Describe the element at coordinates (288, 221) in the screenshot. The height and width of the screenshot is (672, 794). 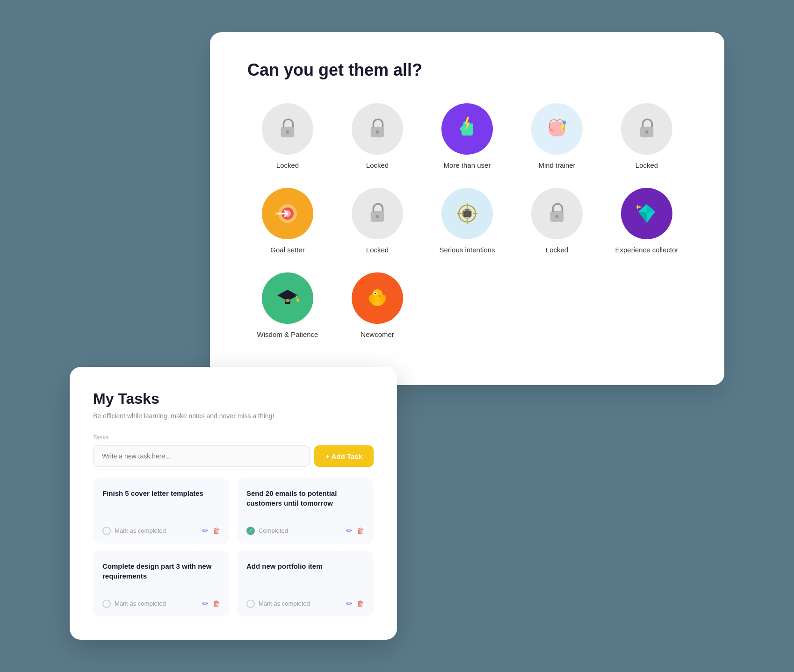
I see `badge-goal-setter: Goal setter` at that location.